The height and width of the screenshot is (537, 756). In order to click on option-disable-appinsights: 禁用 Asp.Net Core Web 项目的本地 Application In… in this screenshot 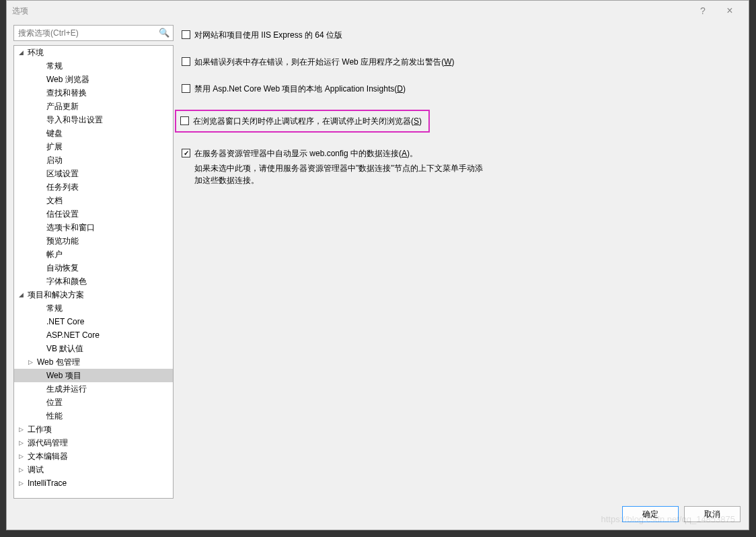, I will do `click(460, 89)`.